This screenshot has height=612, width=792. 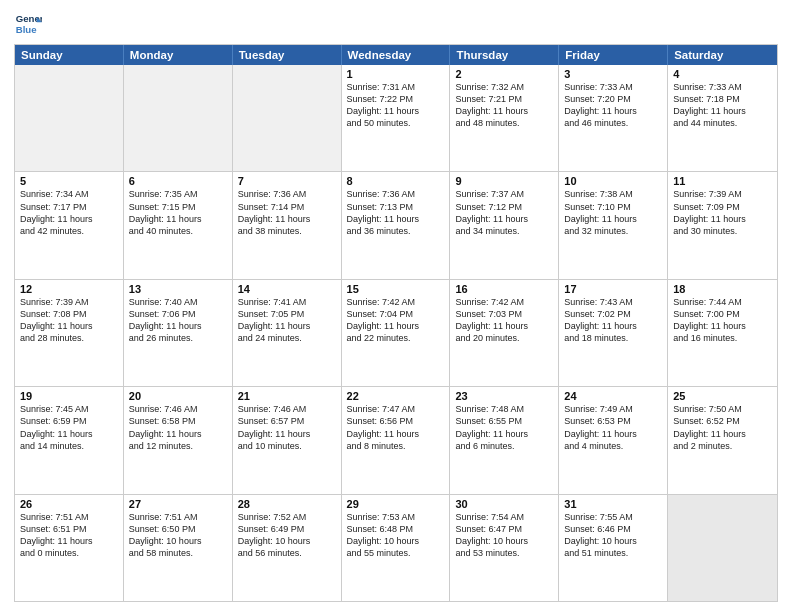 I want to click on cal-cell-r1c2: 7Sunrise: 7:36 AMSunset: 7:14 PMDaylight…, so click(x=288, y=225).